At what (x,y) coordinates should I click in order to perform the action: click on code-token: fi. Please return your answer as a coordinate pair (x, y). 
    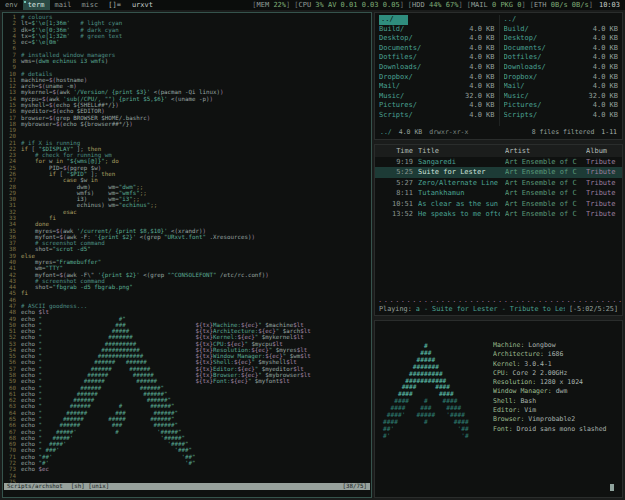
    Looking at the image, I should click on (52, 218).